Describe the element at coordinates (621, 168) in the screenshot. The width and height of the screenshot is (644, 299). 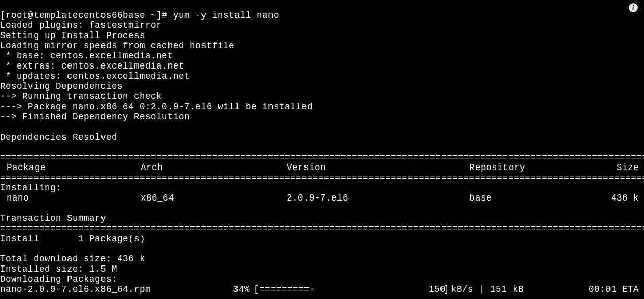
I see `col-size: Size` at that location.